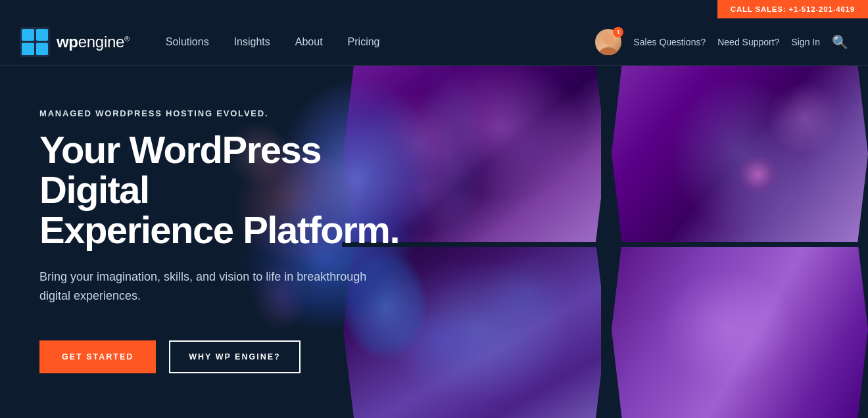  What do you see at coordinates (748, 42) in the screenshot?
I see `need-support-link: Need Support?` at bounding box center [748, 42].